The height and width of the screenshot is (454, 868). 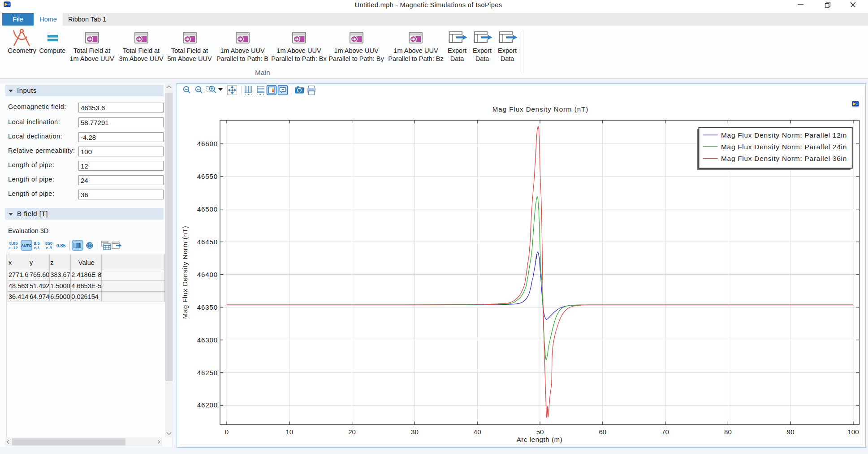 What do you see at coordinates (207, 242) in the screenshot?
I see `svg-text: 46450` at bounding box center [207, 242].